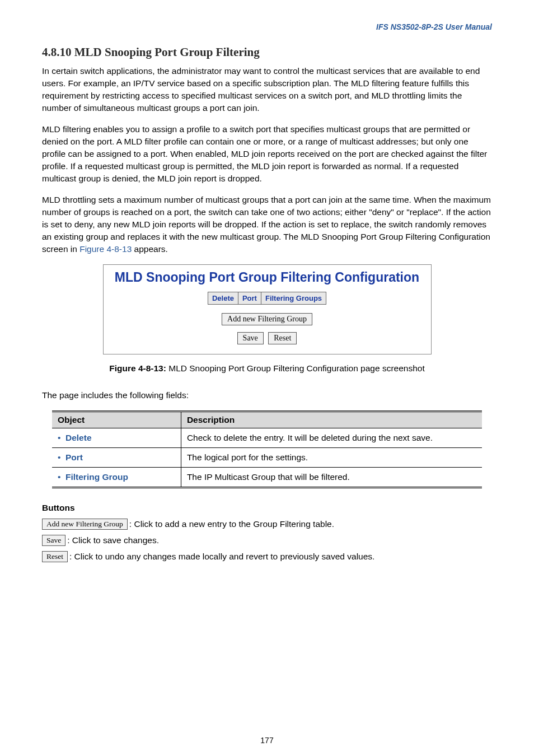  What do you see at coordinates (331, 458) in the screenshot?
I see `desc-port: The logical port for the settings.` at bounding box center [331, 458].